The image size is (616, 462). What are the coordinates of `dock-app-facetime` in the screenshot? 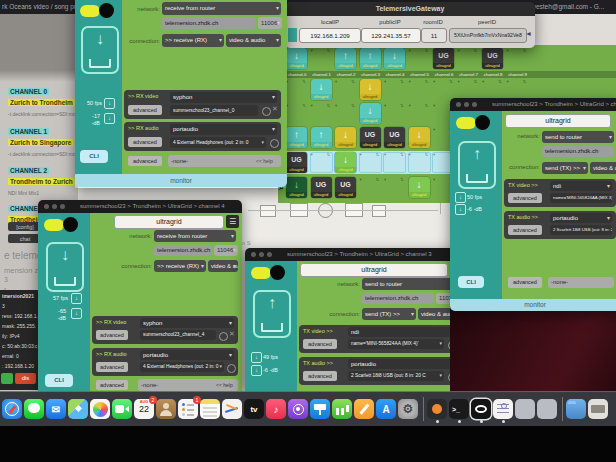 It's located at (122, 409).